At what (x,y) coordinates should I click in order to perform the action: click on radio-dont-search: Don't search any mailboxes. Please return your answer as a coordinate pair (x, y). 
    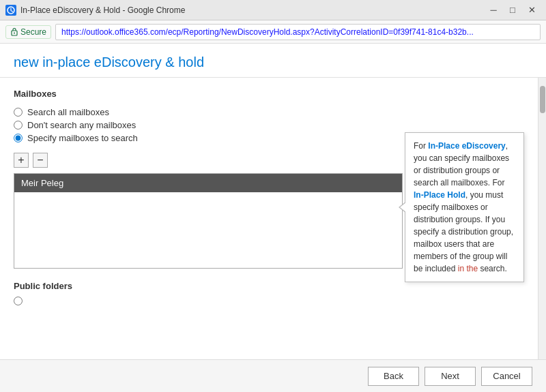
    Looking at the image, I should click on (269, 125).